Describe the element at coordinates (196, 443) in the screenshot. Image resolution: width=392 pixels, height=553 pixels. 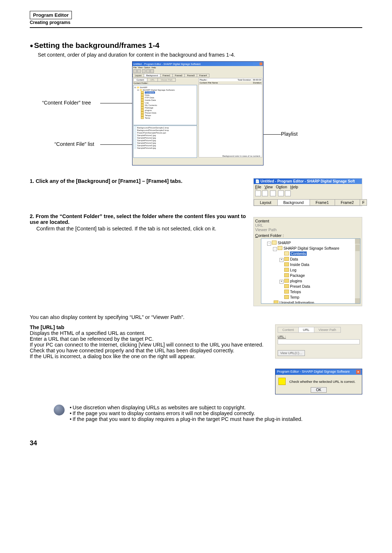
I see `page-number: 34` at that location.